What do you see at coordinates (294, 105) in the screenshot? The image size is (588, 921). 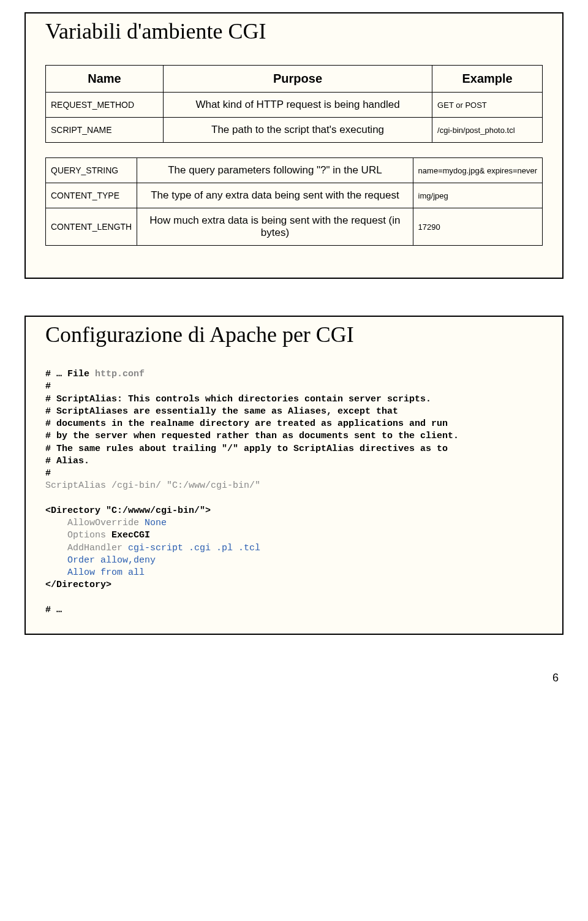 I see `table-row: REQUEST_METHOD What kind of HTTP request…` at bounding box center [294, 105].